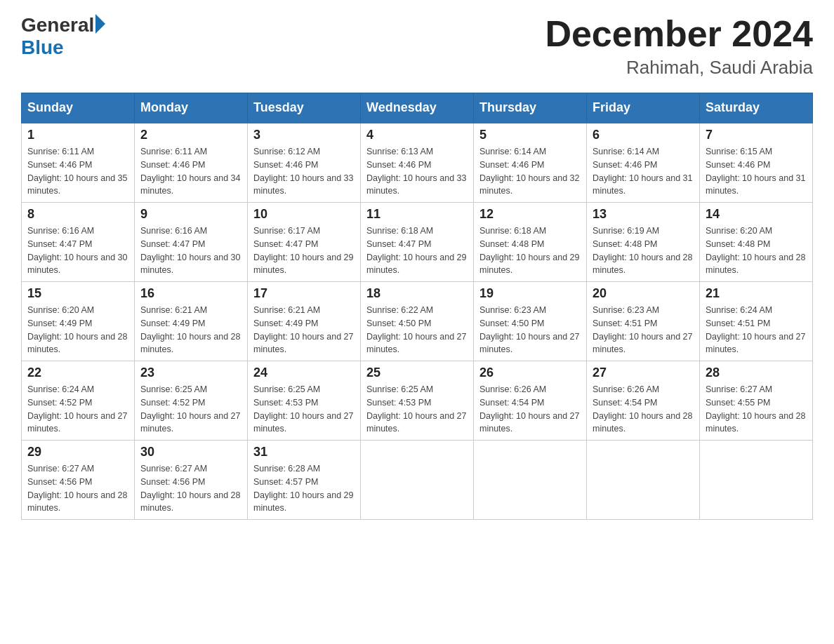 The image size is (834, 644). I want to click on logo-triangle-icon, so click(100, 24).